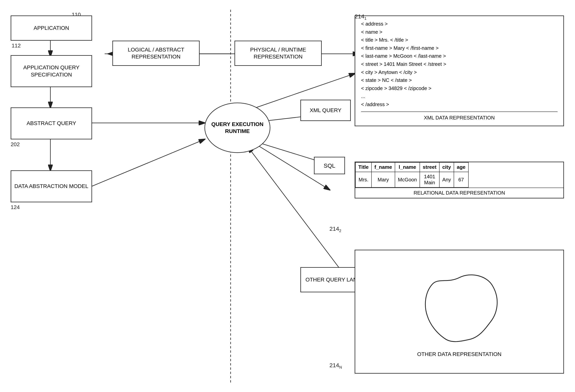  I want to click on ref-124: 124, so click(15, 207).